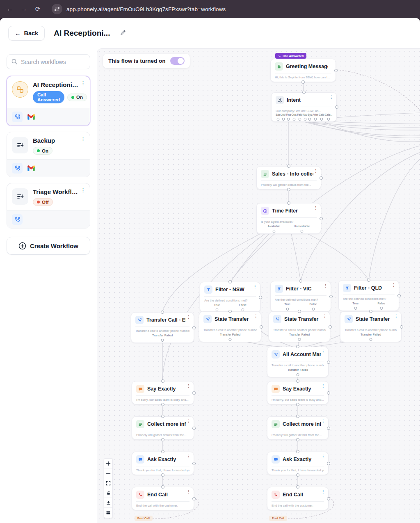  I want to click on node-end-call-left: End Call ⋮ End the call with the custome…, so click(163, 499).